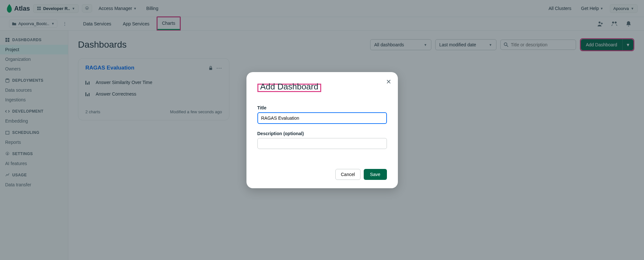  Describe the element at coordinates (322, 108) in the screenshot. I see `title-label: Title` at that location.